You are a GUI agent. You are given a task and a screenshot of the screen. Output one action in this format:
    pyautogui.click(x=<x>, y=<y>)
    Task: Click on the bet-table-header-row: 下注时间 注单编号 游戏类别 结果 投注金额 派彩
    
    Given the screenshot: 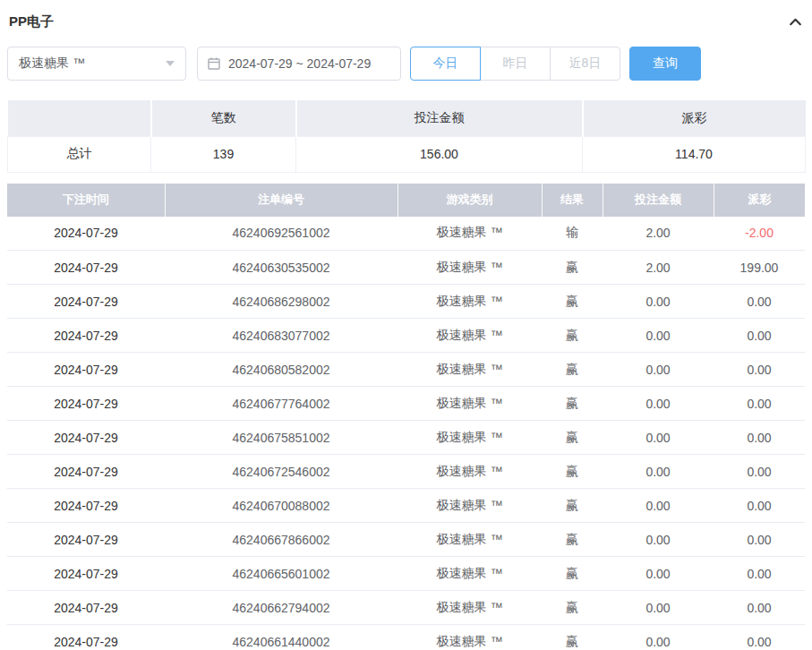 What is the action you would take?
    pyautogui.click(x=406, y=201)
    